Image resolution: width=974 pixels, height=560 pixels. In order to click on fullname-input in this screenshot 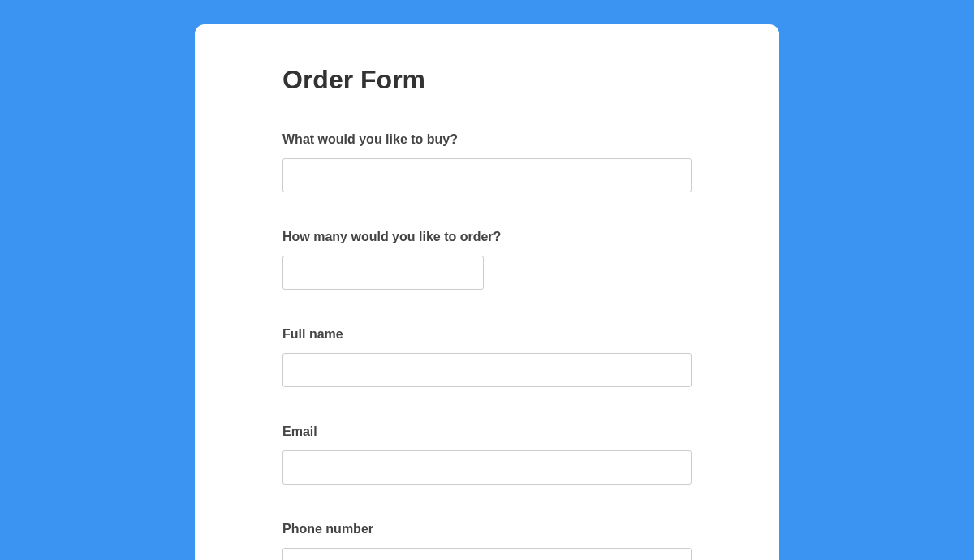, I will do `click(487, 370)`.